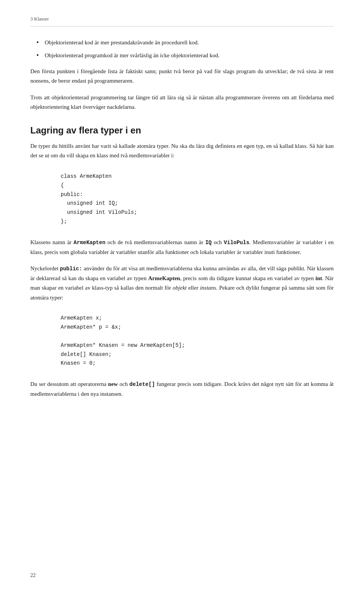  What do you see at coordinates (182, 102) in the screenshot?
I see `paragraph-2: Trots att objektorienterad programmering…` at bounding box center [182, 102].